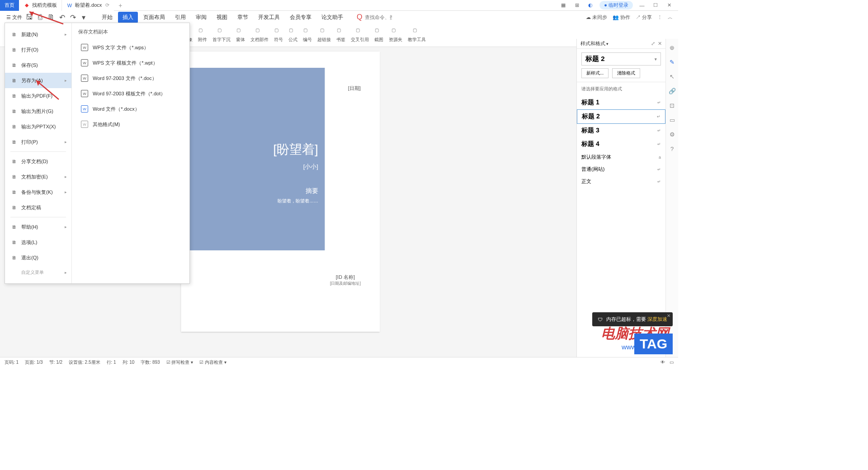  I want to click on help-icon: ?, so click(672, 149).